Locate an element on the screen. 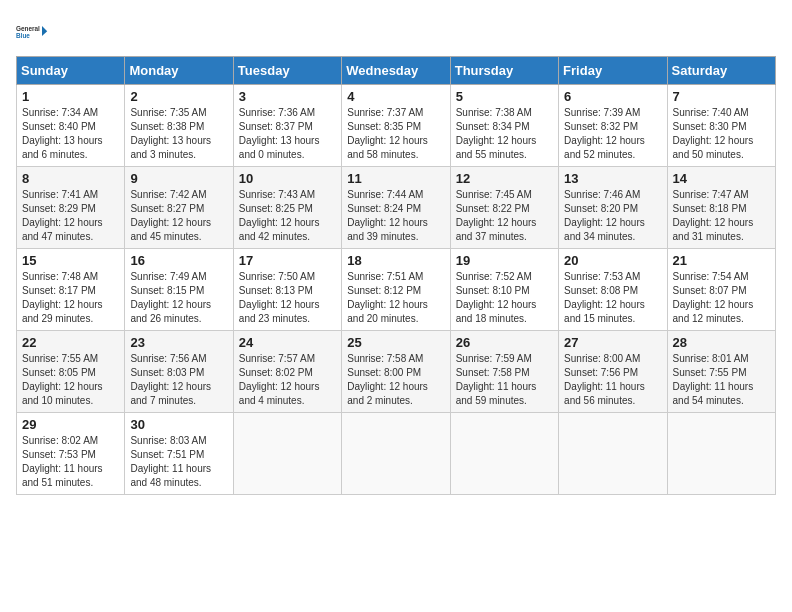 The height and width of the screenshot is (612, 792). calendar-week-1: 1Sunrise: 7:34 AMSunset: 8:40 PMDaylight… is located at coordinates (396, 126).